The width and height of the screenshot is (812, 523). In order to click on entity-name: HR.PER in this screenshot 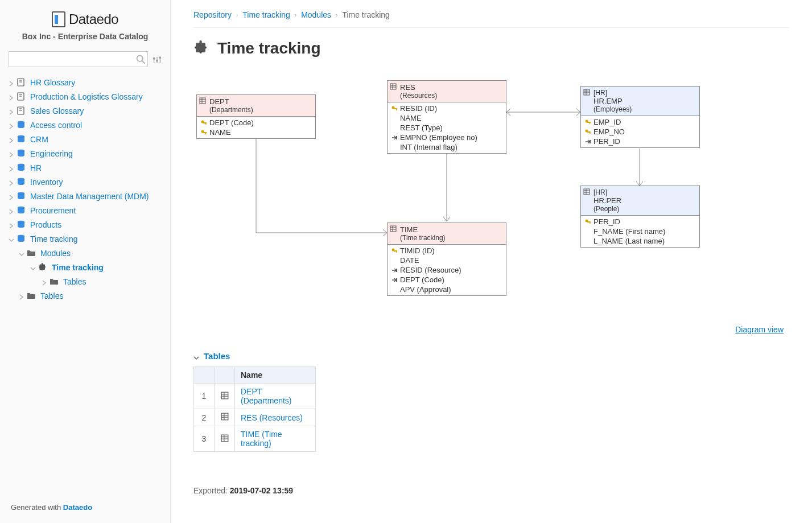, I will do `click(608, 200)`.